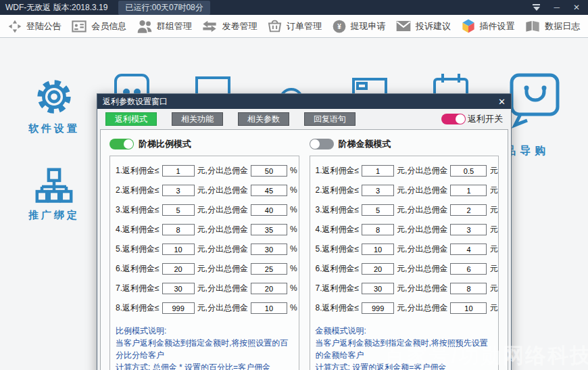 The image size is (588, 370). Describe the element at coordinates (35, 26) in the screenshot. I see `toolbar-item-login-notice: 登陆公告` at that location.